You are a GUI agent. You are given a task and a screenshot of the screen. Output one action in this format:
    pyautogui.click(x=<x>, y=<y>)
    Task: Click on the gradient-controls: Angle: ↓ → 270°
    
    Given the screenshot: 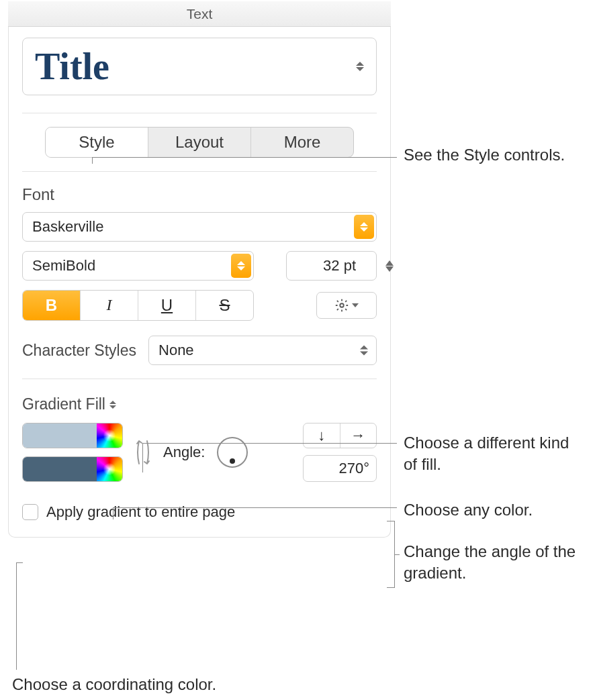 What is the action you would take?
    pyautogui.click(x=199, y=452)
    